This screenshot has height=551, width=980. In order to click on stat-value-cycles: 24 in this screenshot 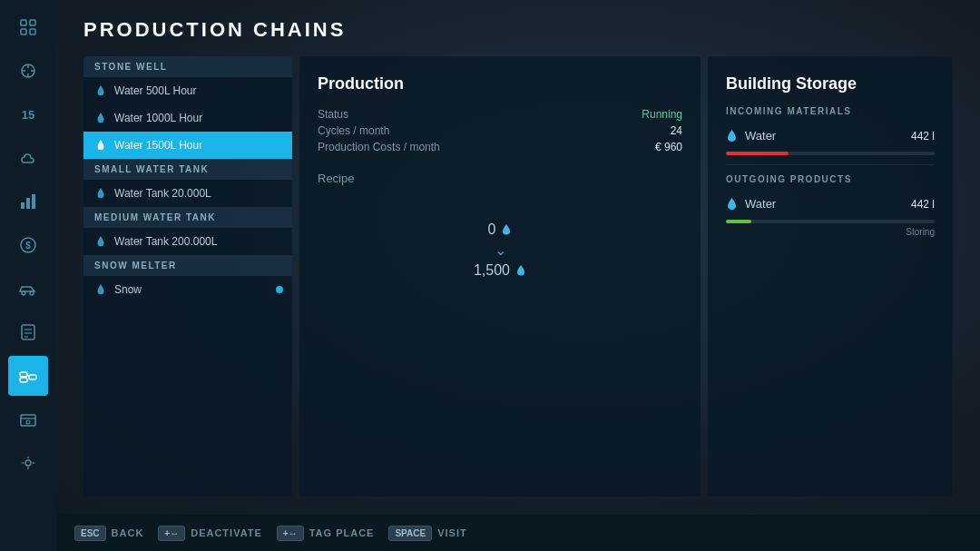, I will do `click(677, 131)`.